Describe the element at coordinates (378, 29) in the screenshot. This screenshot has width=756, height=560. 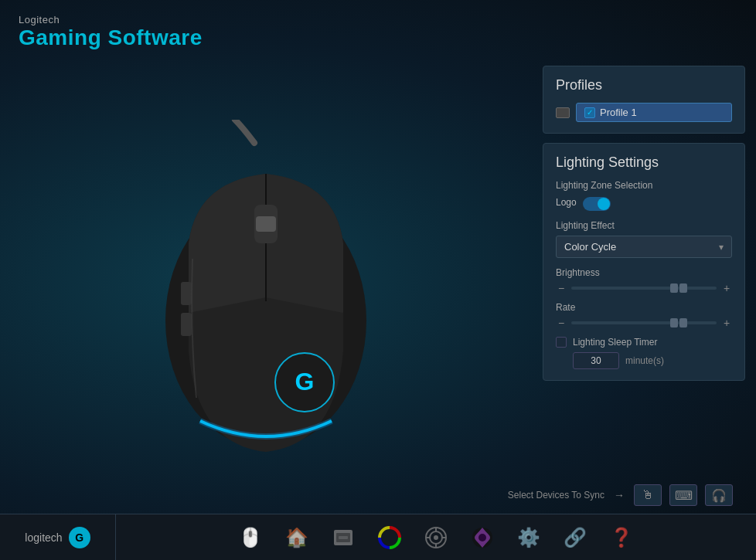
I see `header: Logitech Gaming Software` at that location.